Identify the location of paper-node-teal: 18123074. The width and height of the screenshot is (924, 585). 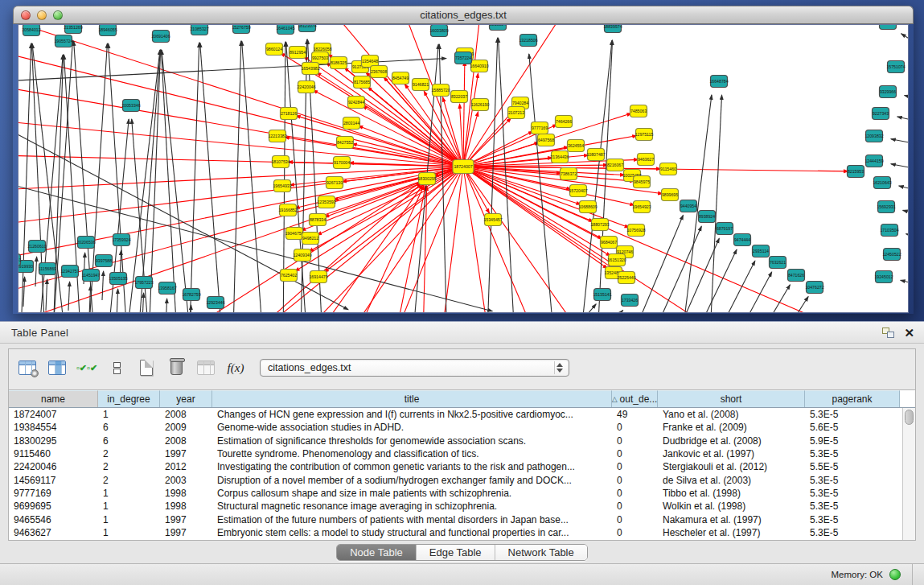
(307, 29).